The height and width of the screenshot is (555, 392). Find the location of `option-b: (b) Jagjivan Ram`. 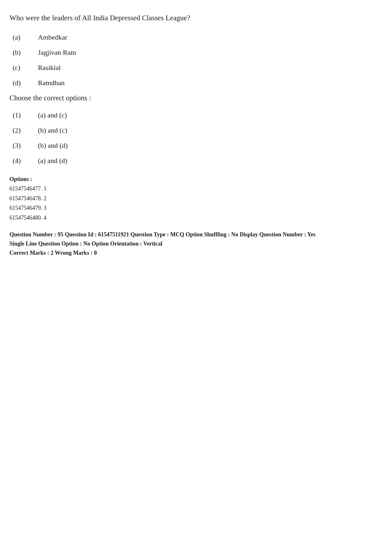

option-b: (b) Jagjivan Ram is located at coordinates (196, 53).